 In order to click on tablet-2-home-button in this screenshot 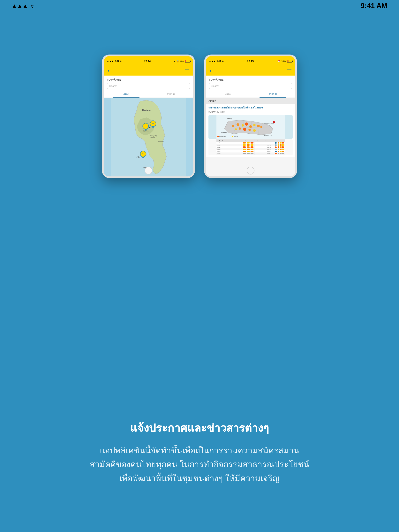, I will do `click(251, 171)`.